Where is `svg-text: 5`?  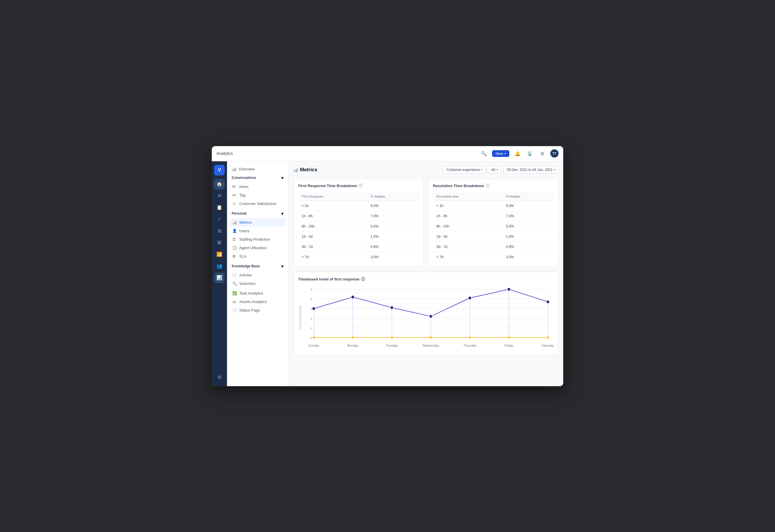 svg-text: 5 is located at coordinates (311, 289).